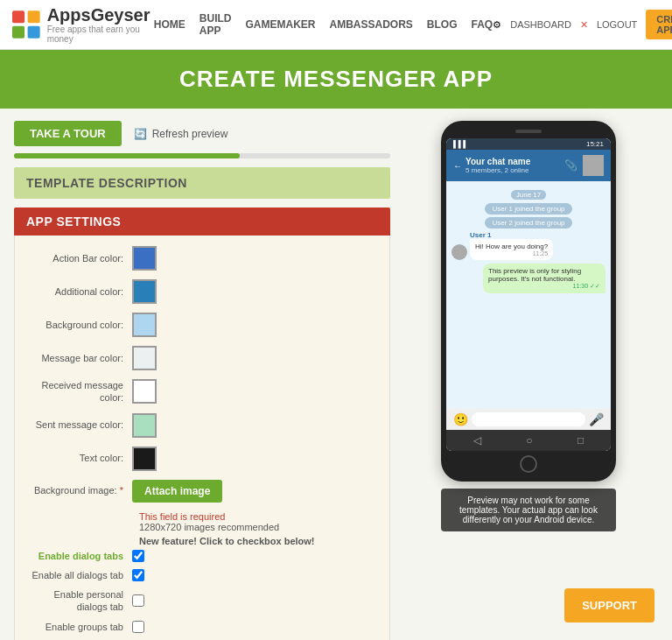 The image size is (672, 640). Describe the element at coordinates (144, 391) in the screenshot. I see `received-message-color-swatch` at that location.